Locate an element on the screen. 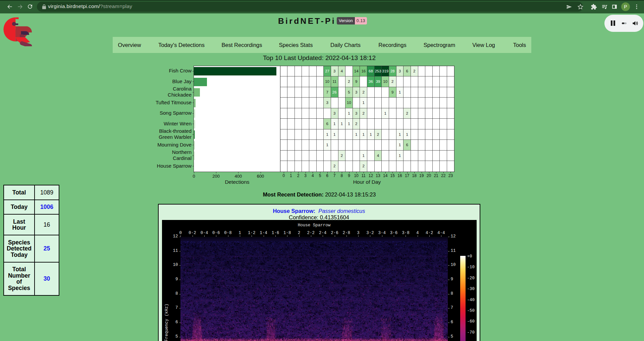 Image resolution: width=644 pixels, height=341 pixels. svg-text: 26 is located at coordinates (335, 92).